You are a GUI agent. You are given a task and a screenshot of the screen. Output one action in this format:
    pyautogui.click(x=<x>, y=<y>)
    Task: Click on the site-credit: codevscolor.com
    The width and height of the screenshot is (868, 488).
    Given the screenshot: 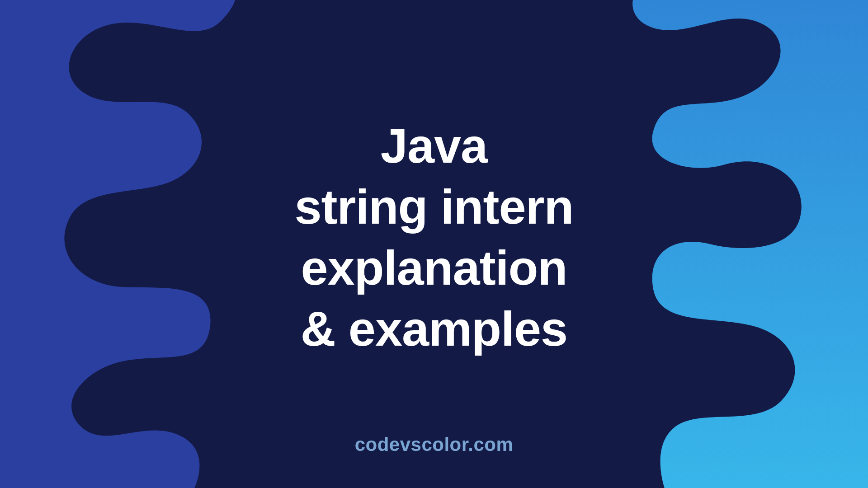 What is the action you would take?
    pyautogui.click(x=434, y=445)
    